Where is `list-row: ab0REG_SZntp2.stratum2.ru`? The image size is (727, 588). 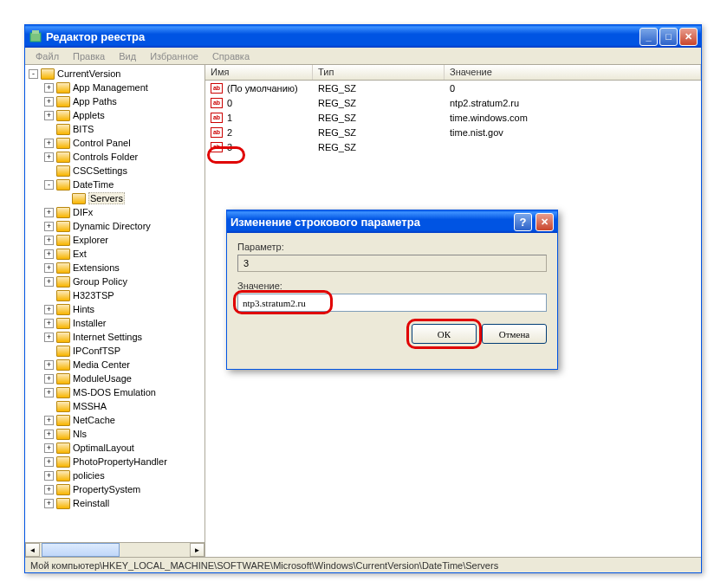 list-row: ab0REG_SZntp2.stratum2.ru is located at coordinates (453, 102).